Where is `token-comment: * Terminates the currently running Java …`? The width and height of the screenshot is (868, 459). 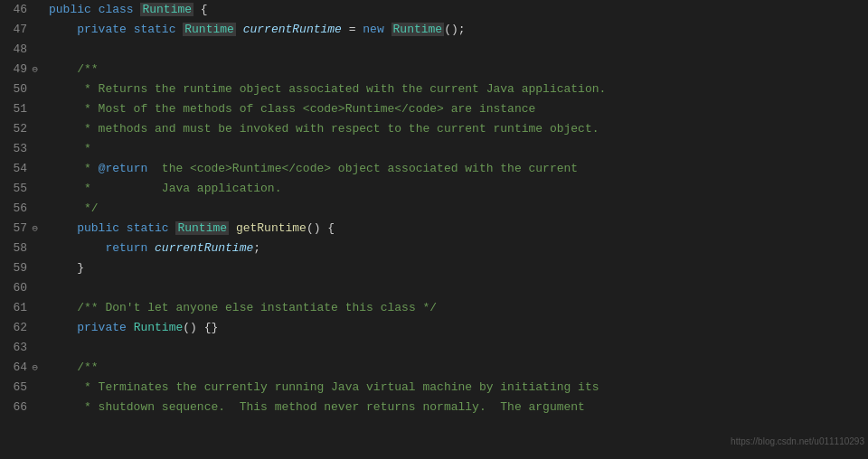 token-comment: * Terminates the currently running Java … is located at coordinates (342, 387).